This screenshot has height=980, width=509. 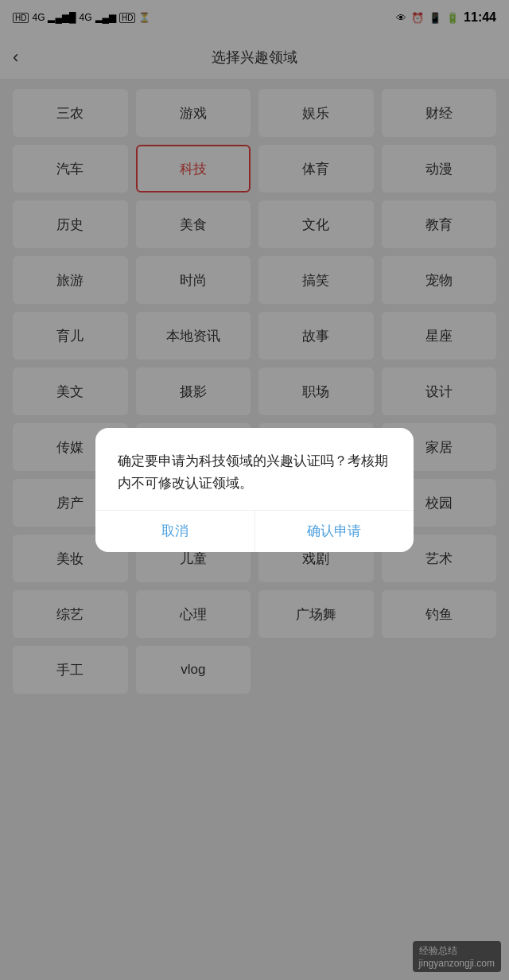 I want to click on dialog-message: 确定要申请为科技领域的兴趣认证吗？考核期内不可修改认证领域。, so click(x=254, y=472).